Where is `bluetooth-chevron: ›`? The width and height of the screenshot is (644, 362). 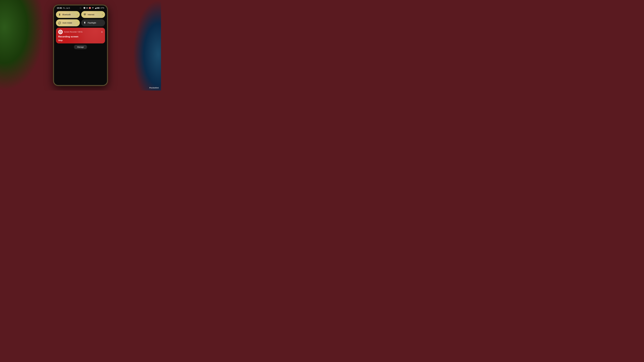 bluetooth-chevron: › is located at coordinates (77, 14).